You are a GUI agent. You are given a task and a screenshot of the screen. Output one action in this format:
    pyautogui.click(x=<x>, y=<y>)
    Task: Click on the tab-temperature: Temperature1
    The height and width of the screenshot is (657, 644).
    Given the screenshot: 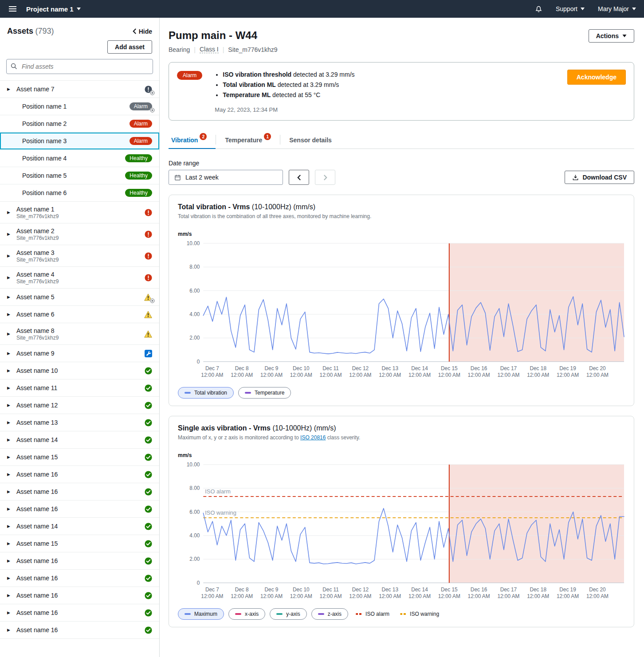 What is the action you would take?
    pyautogui.click(x=248, y=143)
    